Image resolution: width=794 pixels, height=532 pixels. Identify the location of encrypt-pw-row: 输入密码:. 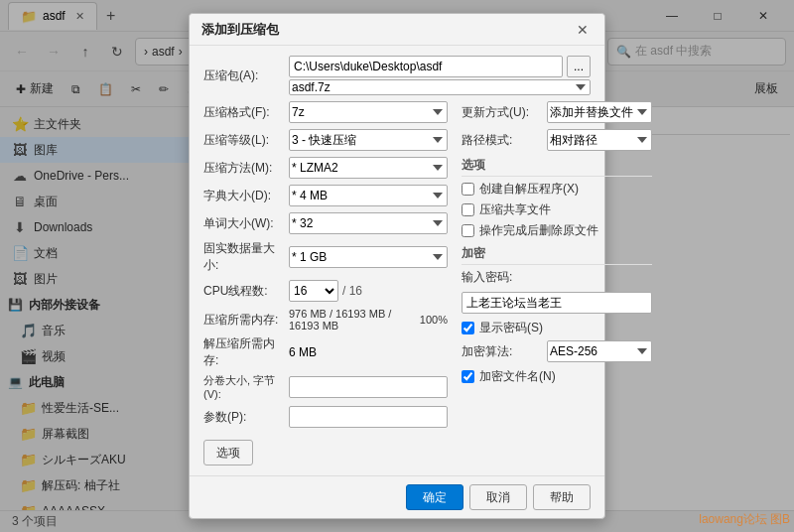
(557, 278).